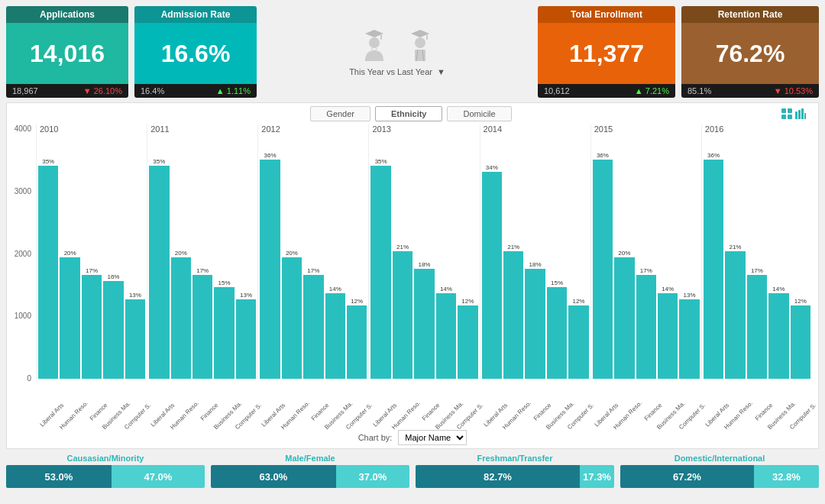 This screenshot has width=825, height=504. What do you see at coordinates (105, 477) in the screenshot?
I see `metric-bars: 53.0%47.0%` at bounding box center [105, 477].